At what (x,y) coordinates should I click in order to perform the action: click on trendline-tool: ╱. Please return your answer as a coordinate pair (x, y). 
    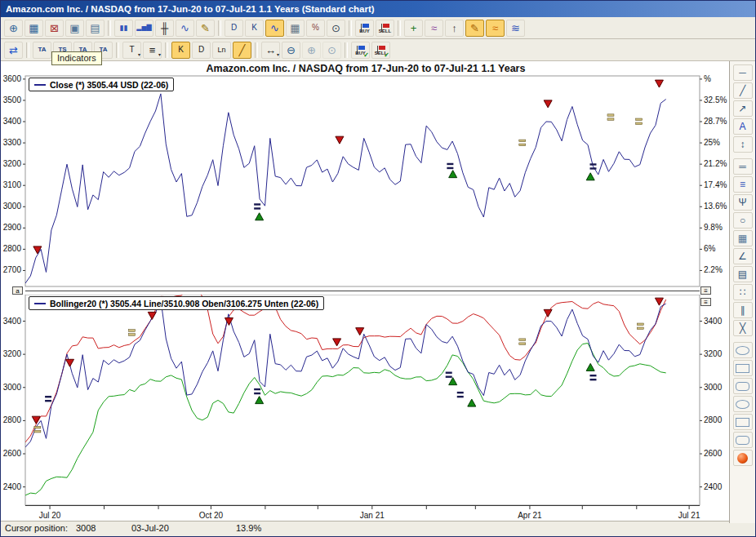
    Looking at the image, I should click on (743, 91).